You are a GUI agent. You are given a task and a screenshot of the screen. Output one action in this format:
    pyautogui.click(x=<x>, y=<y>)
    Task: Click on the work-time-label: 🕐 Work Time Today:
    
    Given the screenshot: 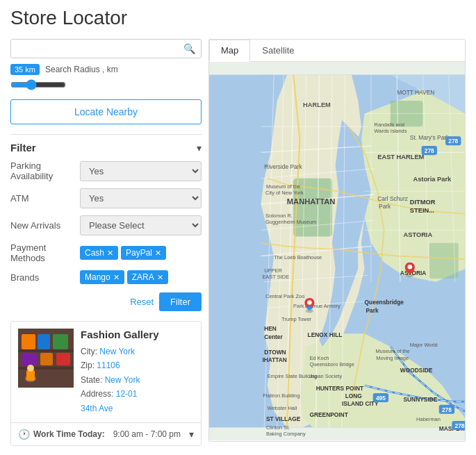 What is the action you would take?
    pyautogui.click(x=61, y=434)
    